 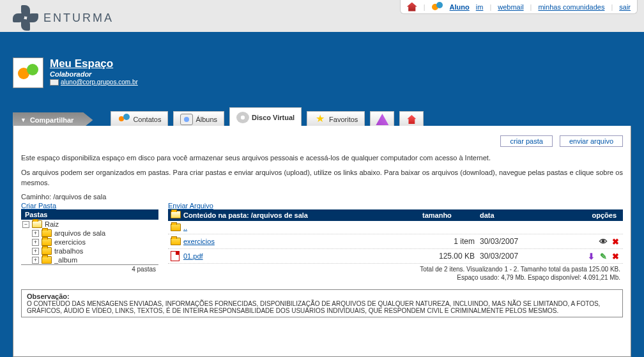 I want to click on tree-header: Pastas, so click(x=89, y=215).